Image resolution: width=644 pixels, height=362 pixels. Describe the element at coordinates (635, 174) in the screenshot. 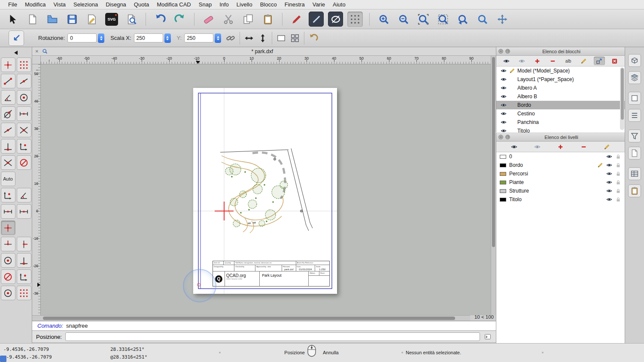

I see `command-history-panel-button` at that location.